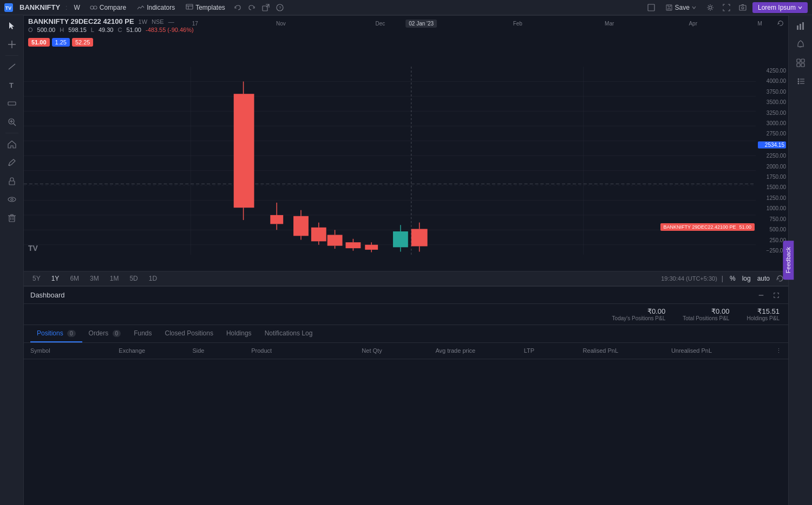 The width and height of the screenshot is (812, 505). What do you see at coordinates (83, 42) in the screenshot?
I see `price-badge-3: 52.25` at bounding box center [83, 42].